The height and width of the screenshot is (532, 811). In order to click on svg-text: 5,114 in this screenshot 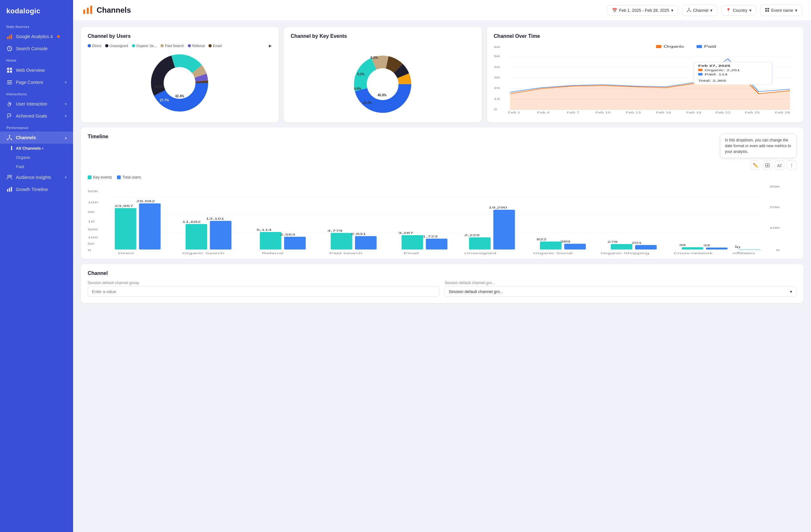, I will do `click(264, 230)`.